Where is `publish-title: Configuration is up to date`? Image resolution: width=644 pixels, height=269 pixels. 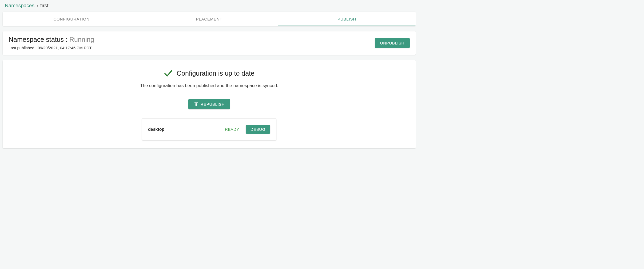 publish-title: Configuration is up to date is located at coordinates (216, 74).